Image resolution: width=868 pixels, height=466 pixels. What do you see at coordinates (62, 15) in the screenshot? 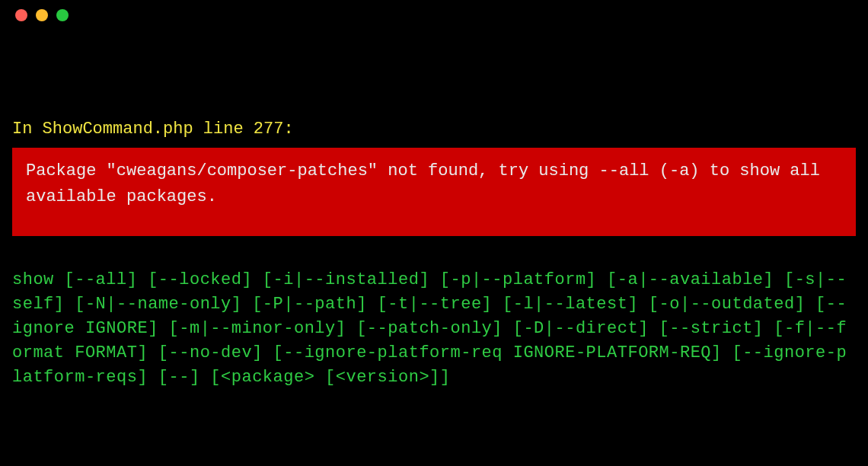
I see `zoom-icon` at bounding box center [62, 15].